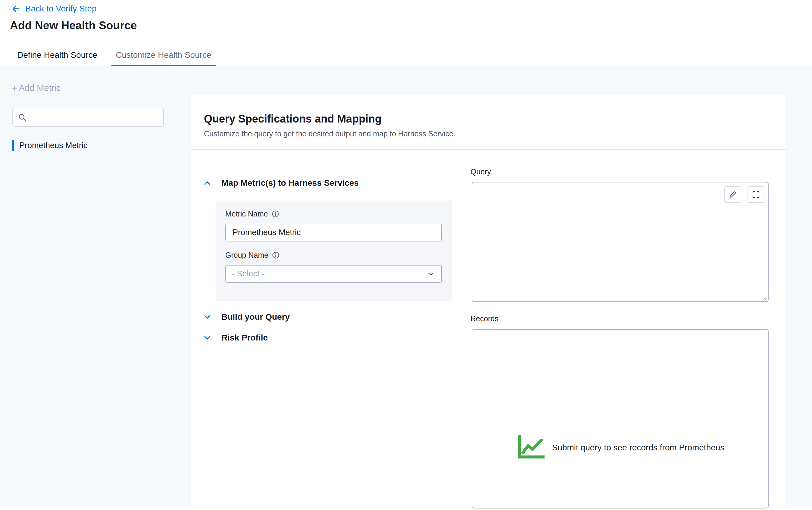 Image resolution: width=812 pixels, height=510 pixels. I want to click on query-editor, so click(620, 242).